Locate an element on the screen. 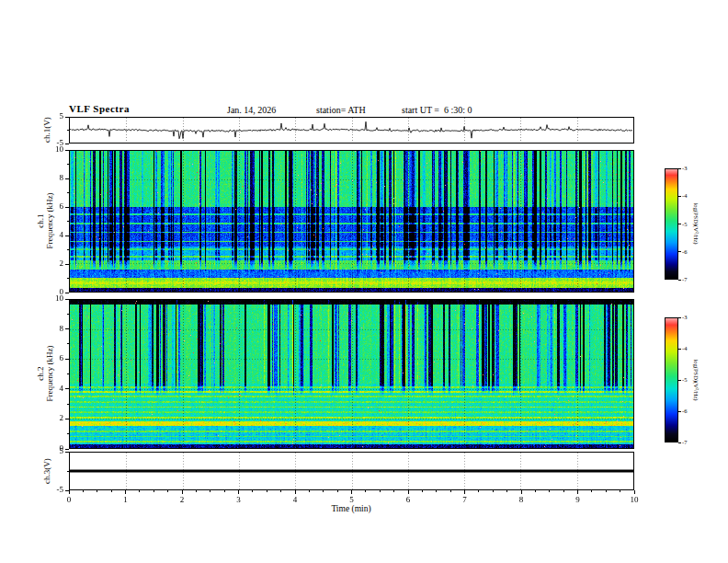 Image resolution: width=728 pixels, height=563 pixels. x-tick-label: 8 is located at coordinates (521, 500).